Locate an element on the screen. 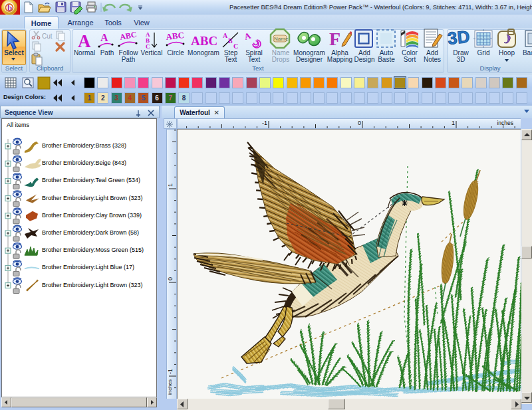 The height and width of the screenshot is (410, 532). svg-text: Cut is located at coordinates (47, 36).